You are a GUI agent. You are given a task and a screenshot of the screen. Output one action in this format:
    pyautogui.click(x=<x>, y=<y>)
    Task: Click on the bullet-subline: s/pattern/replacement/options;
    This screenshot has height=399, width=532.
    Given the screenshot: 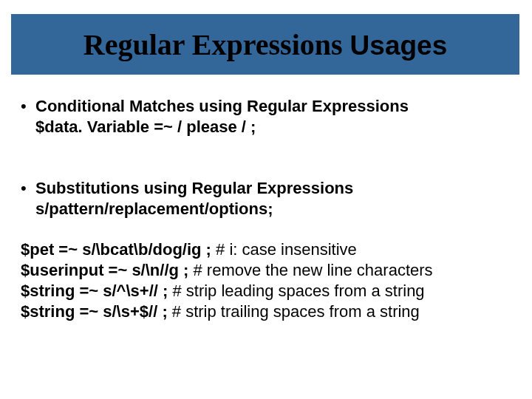 What is the action you would take?
    pyautogui.click(x=276, y=209)
    